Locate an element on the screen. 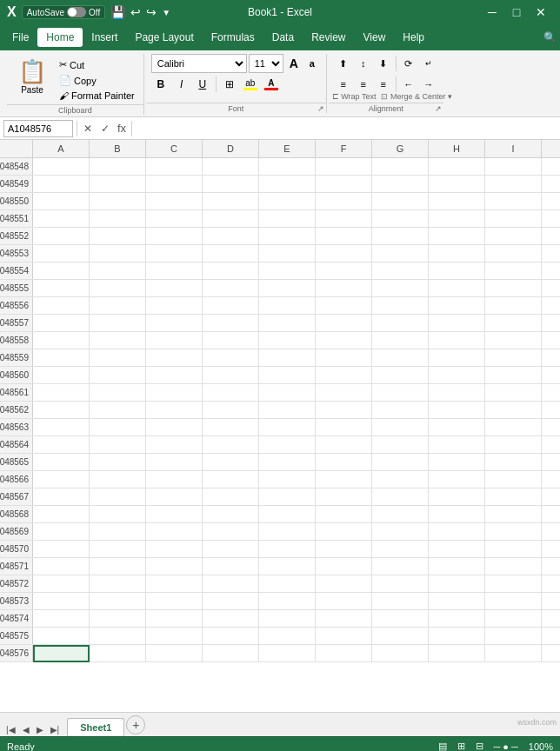 The image size is (560, 751). confirm-formula-button: ✓ is located at coordinates (105, 129).